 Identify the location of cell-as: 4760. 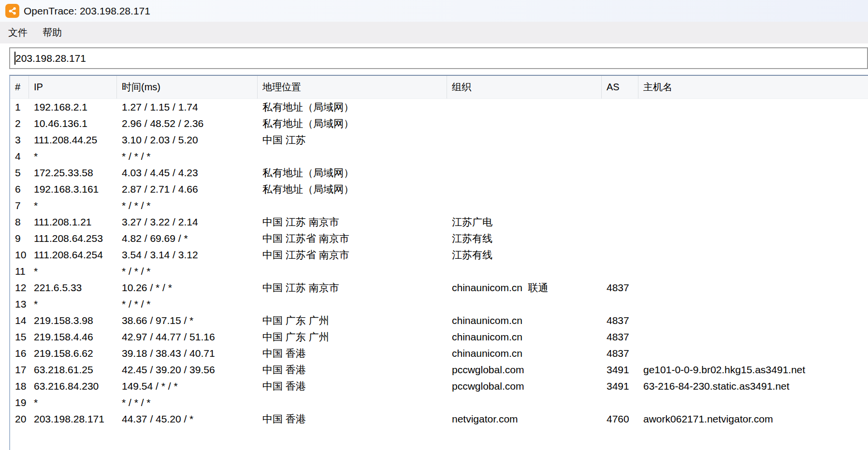
(620, 419).